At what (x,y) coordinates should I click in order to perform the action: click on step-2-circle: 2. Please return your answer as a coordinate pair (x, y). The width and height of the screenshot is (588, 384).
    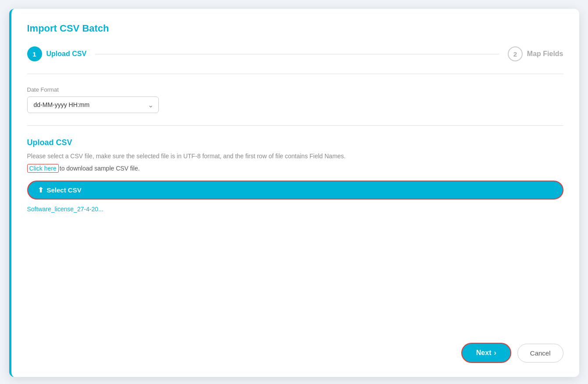
    Looking at the image, I should click on (515, 54).